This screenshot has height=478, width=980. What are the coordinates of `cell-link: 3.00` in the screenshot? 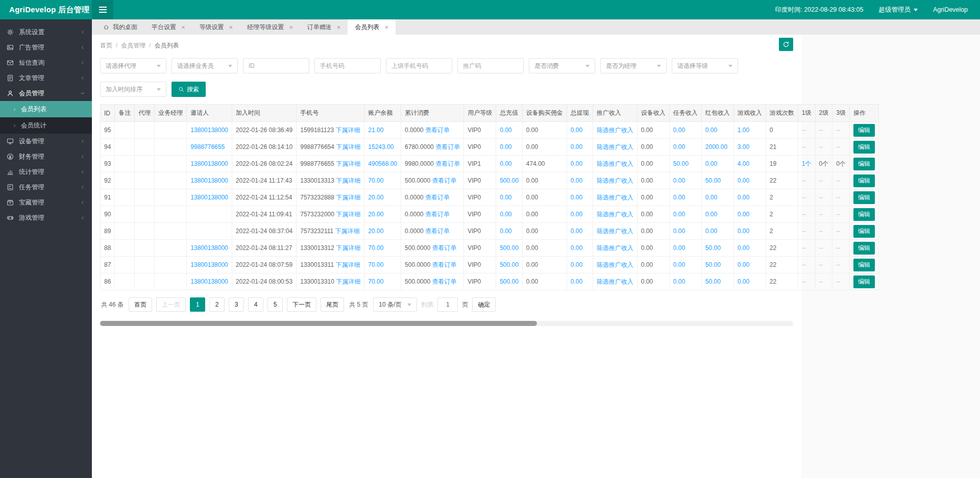 It's located at (743, 147).